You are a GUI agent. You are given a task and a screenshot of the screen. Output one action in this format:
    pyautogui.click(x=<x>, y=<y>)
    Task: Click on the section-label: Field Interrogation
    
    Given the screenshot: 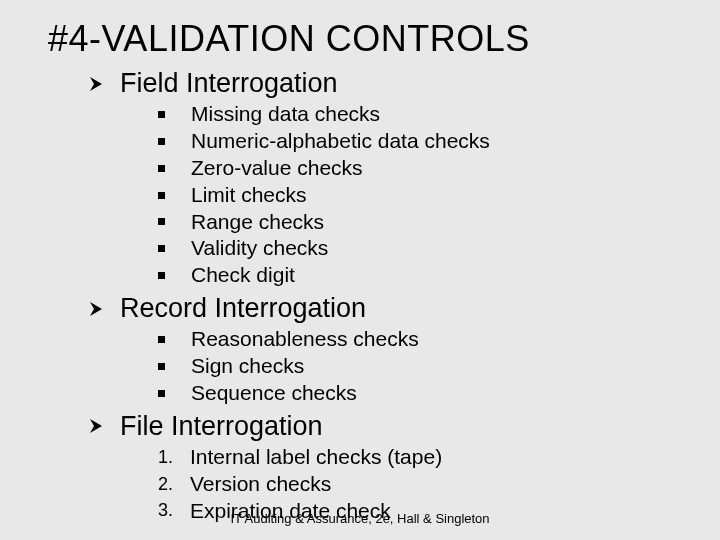 What is the action you would take?
    pyautogui.click(x=229, y=84)
    